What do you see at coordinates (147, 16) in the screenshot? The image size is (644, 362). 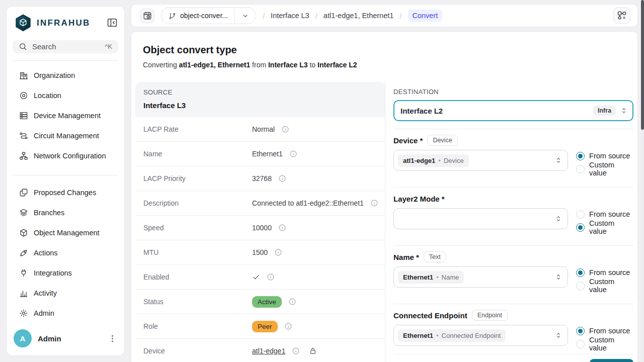 I see `schedule-button` at bounding box center [147, 16].